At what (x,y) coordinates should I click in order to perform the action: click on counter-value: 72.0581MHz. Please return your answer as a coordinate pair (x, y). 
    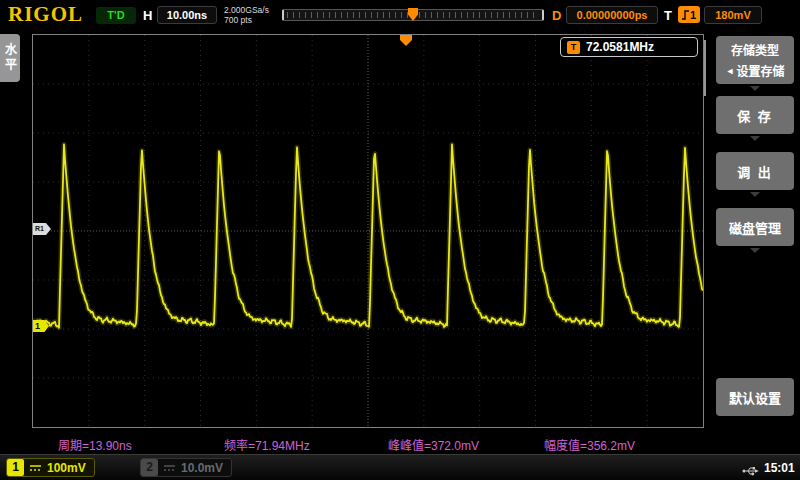
    Looking at the image, I should click on (620, 47).